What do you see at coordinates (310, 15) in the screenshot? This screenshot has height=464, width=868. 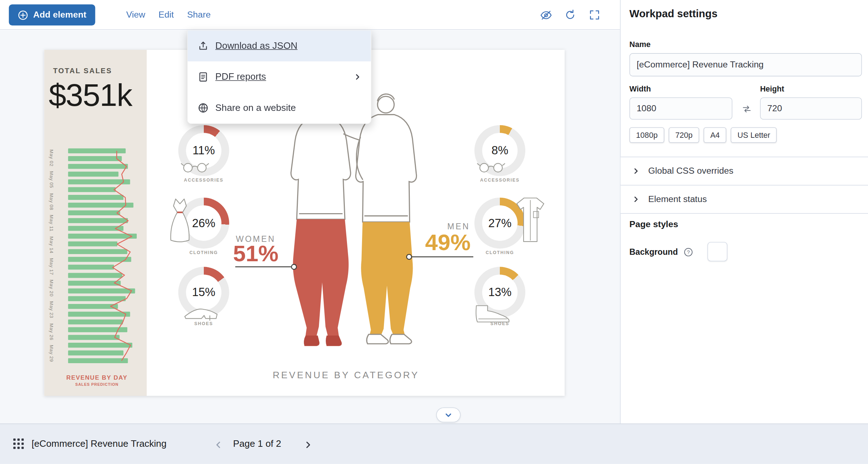 I see `top-toolbar: Add element View Edit Share` at bounding box center [310, 15].